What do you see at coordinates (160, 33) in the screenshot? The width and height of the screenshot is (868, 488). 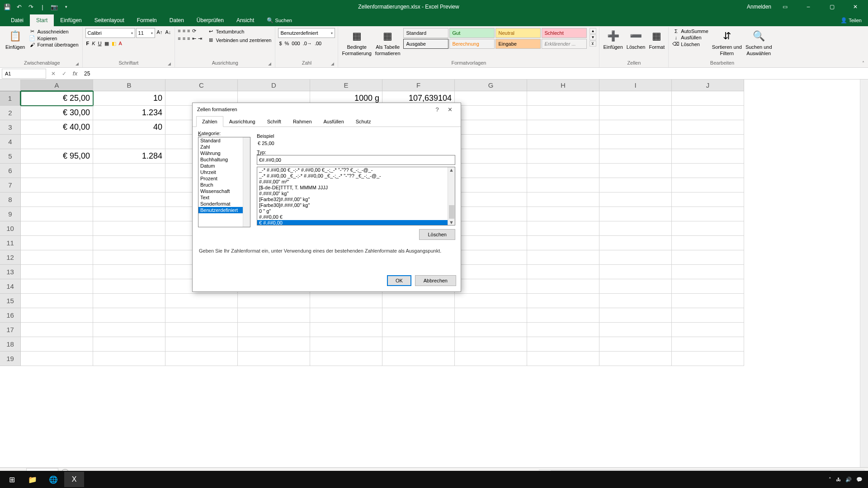 I see `grow-font-icon: A↑` at bounding box center [160, 33].